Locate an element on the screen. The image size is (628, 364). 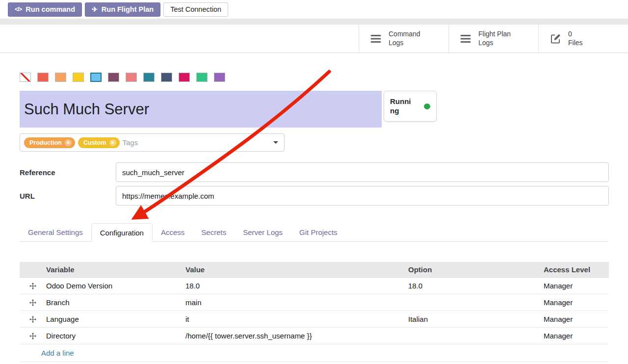
flight-plan-logs-line1: Flight Plan is located at coordinates (495, 34).